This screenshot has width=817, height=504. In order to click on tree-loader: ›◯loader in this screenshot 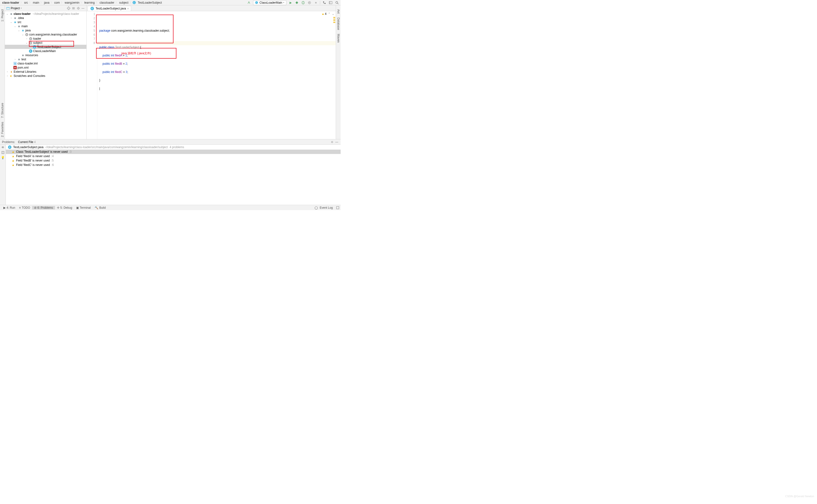, I will do `click(46, 39)`.